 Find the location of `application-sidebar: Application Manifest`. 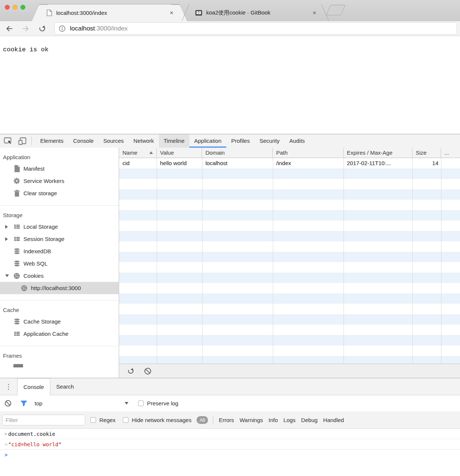

application-sidebar: Application Manifest is located at coordinates (60, 263).